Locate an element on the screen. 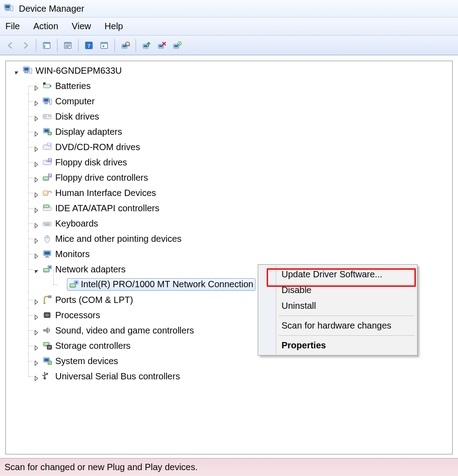 This screenshot has width=458, height=476. context-menu: Update Driver Software... Disable Uninst… is located at coordinates (338, 310).